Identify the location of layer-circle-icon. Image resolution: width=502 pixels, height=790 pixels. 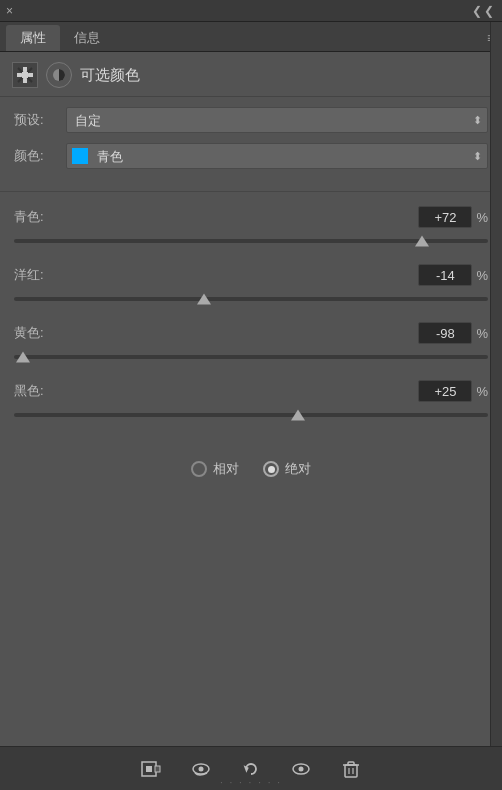
(59, 75).